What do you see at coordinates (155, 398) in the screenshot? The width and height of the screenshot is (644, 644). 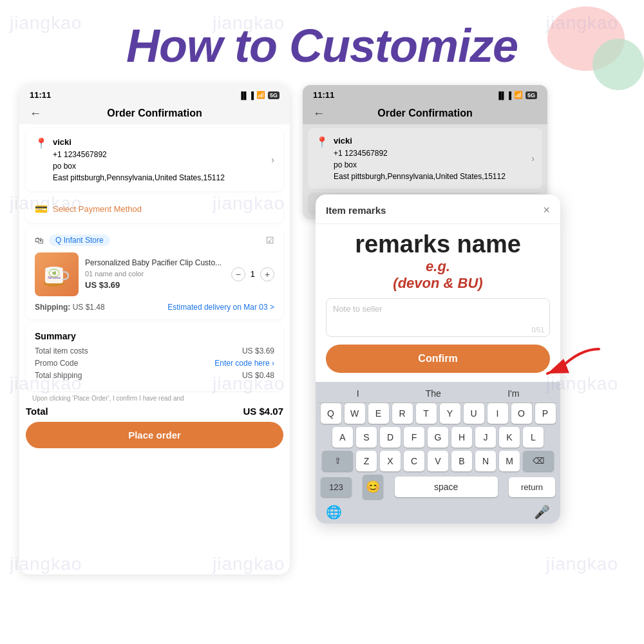 I see `fine-print: Upon clicking 'Place Order', I confirm I…` at bounding box center [155, 398].